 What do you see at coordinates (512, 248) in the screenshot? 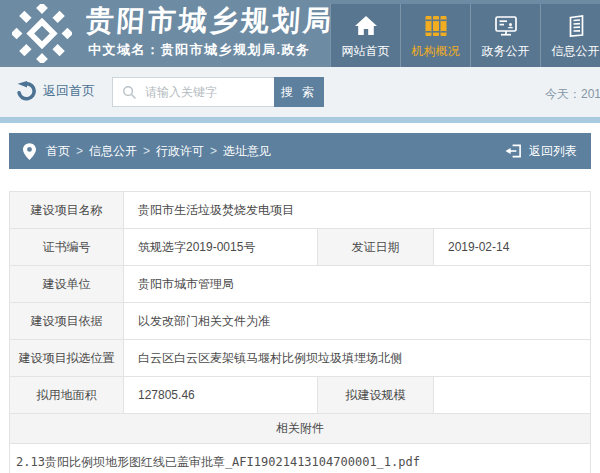
I see `field-value: 2019-02-14` at bounding box center [512, 248].